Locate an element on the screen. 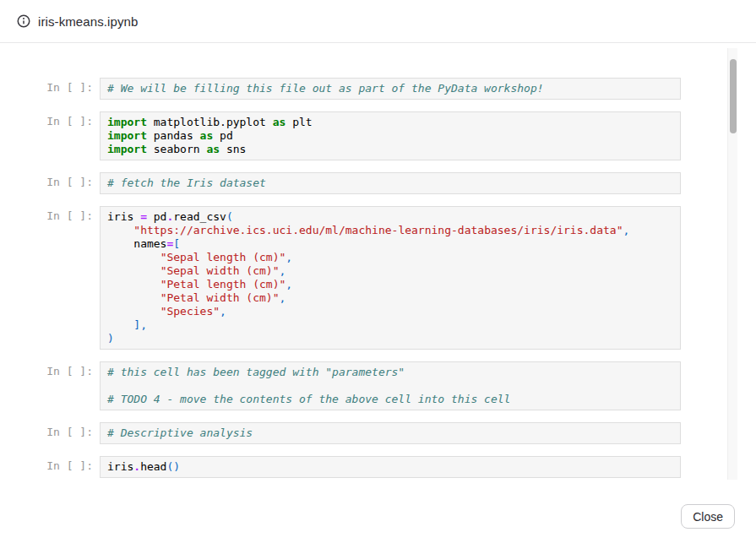 This screenshot has width=756, height=543. notebook-cell-row: In [ ]:# Descriptive analysis is located at coordinates (361, 433).